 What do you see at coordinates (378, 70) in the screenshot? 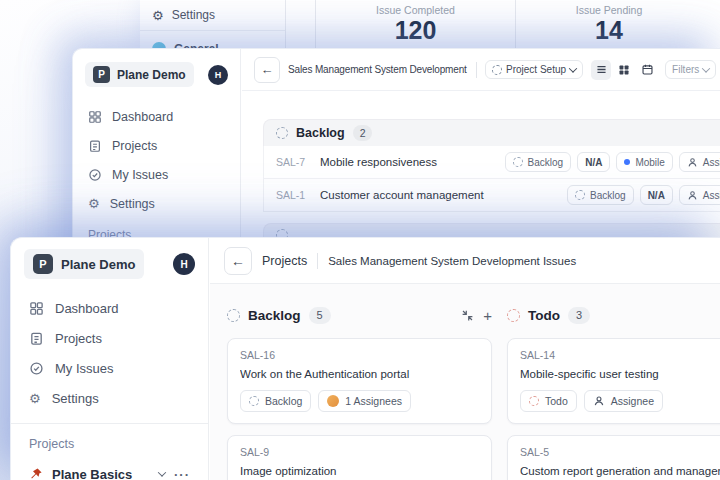
I see `page-title: Sales Management System Development Cycl…` at bounding box center [378, 70].